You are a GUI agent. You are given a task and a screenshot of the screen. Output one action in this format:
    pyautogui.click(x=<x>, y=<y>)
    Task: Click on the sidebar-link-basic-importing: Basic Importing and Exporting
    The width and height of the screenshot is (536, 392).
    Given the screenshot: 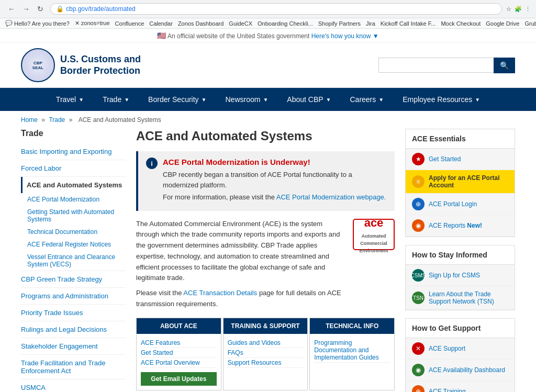 What is the action you would take?
    pyautogui.click(x=73, y=152)
    